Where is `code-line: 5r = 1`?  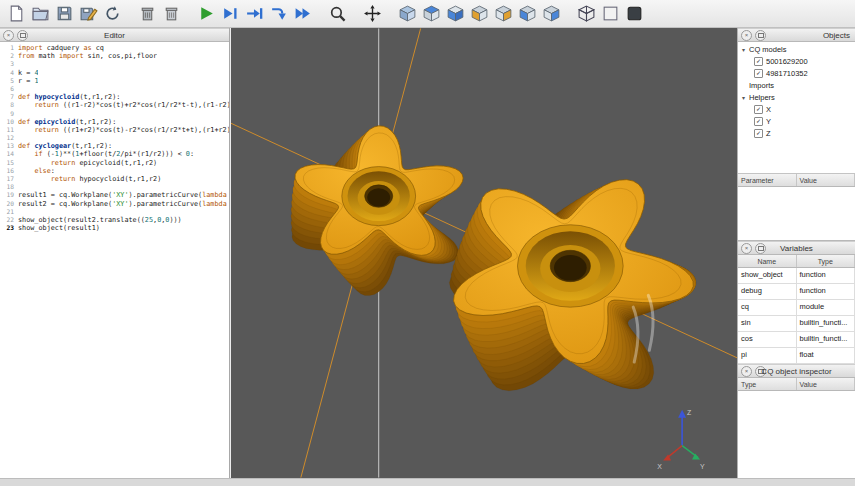
code-line: 5r = 1 is located at coordinates (114, 81).